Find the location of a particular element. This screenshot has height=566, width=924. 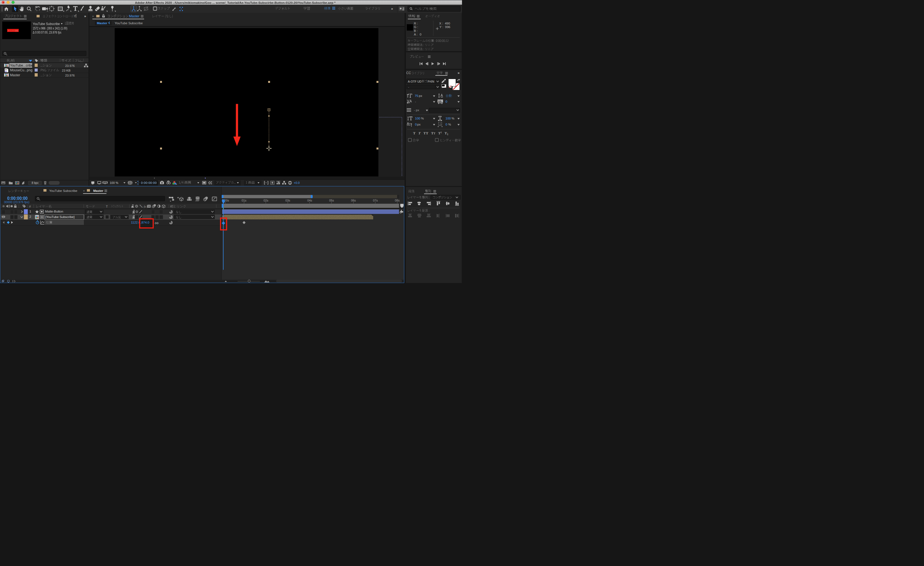

svg-text: +0.0 is located at coordinates (297, 183).